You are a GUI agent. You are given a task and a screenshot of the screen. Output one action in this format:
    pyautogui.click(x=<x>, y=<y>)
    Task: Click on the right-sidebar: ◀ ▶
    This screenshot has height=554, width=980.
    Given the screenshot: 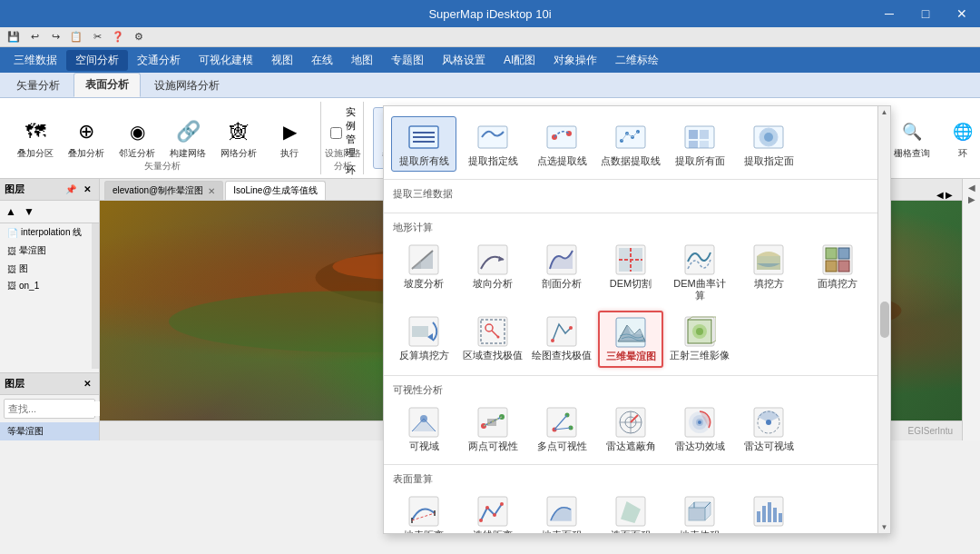 What is the action you would take?
    pyautogui.click(x=971, y=310)
    